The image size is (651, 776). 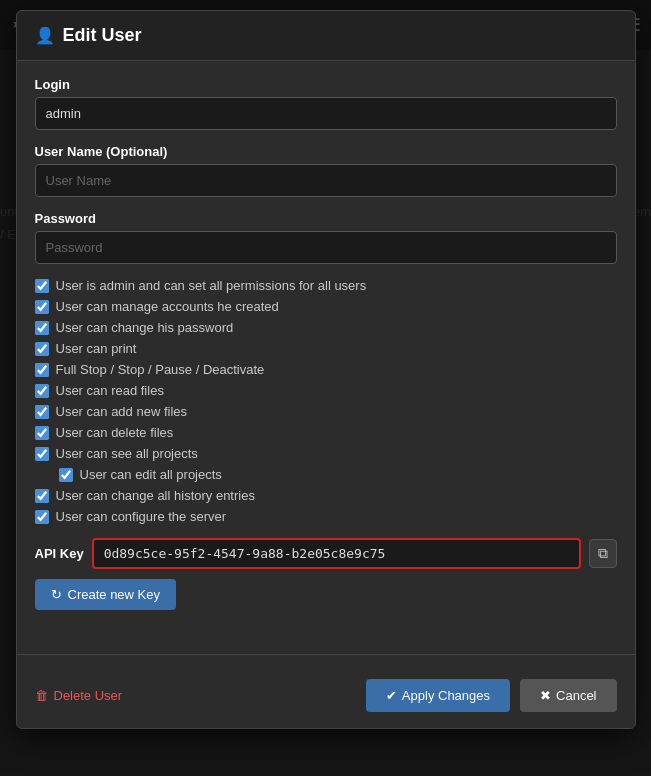 I want to click on permission-item-11: User can configure the server, so click(x=326, y=516).